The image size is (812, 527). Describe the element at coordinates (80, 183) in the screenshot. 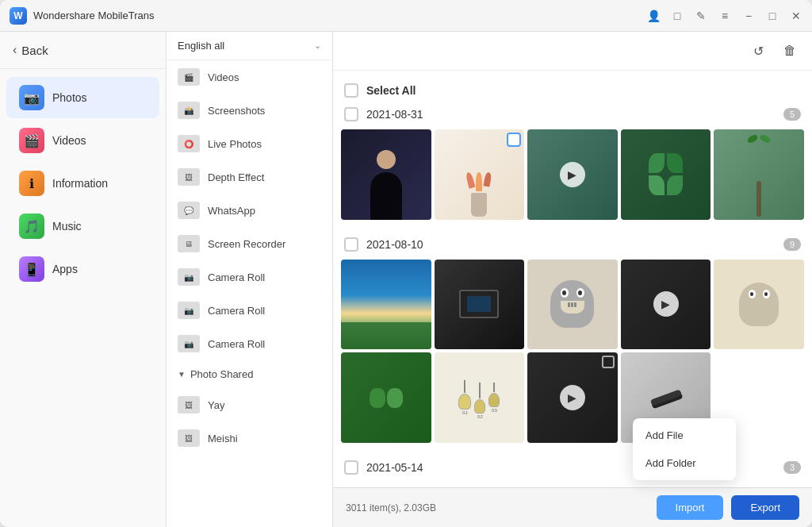

I see `sidebar-info-label: Information` at that location.